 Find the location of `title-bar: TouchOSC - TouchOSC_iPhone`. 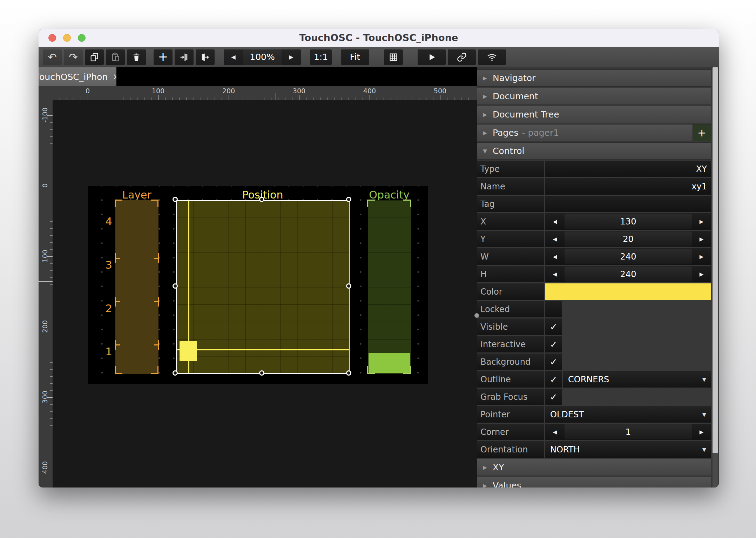

title-bar: TouchOSC - TouchOSC_iPhone is located at coordinates (379, 38).